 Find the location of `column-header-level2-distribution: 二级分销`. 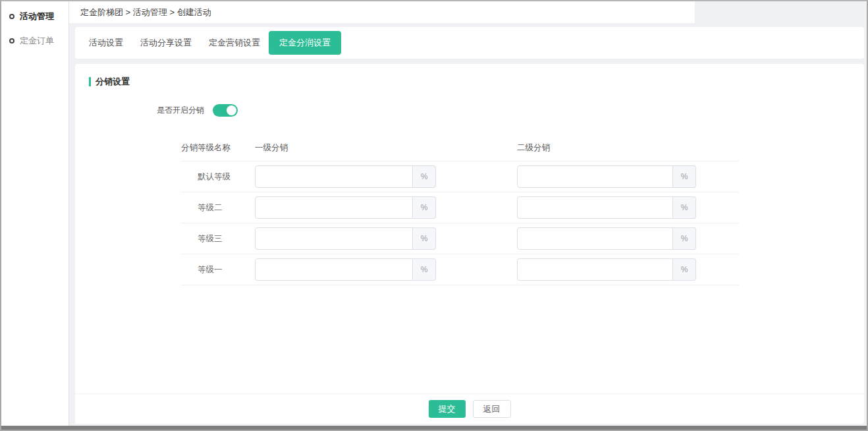

column-header-level2-distribution: 二级分销 is located at coordinates (628, 148).